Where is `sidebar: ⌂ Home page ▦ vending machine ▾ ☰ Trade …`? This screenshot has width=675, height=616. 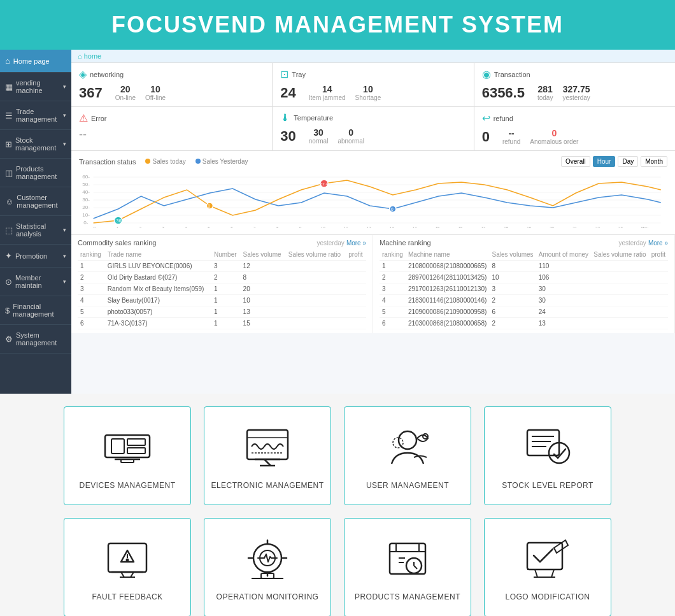
sidebar: ⌂ Home page ▦ vending machine ▾ ☰ Trade … is located at coordinates (36, 222).